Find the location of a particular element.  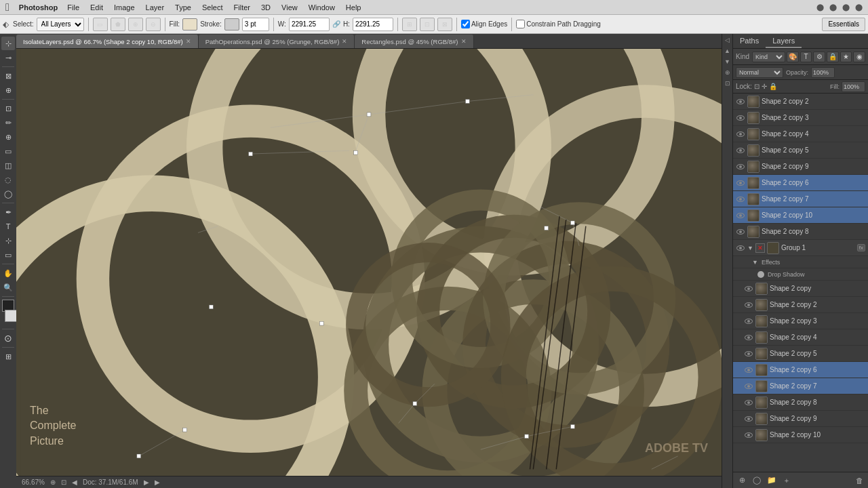

menu-layer: Layer is located at coordinates (155, 7).